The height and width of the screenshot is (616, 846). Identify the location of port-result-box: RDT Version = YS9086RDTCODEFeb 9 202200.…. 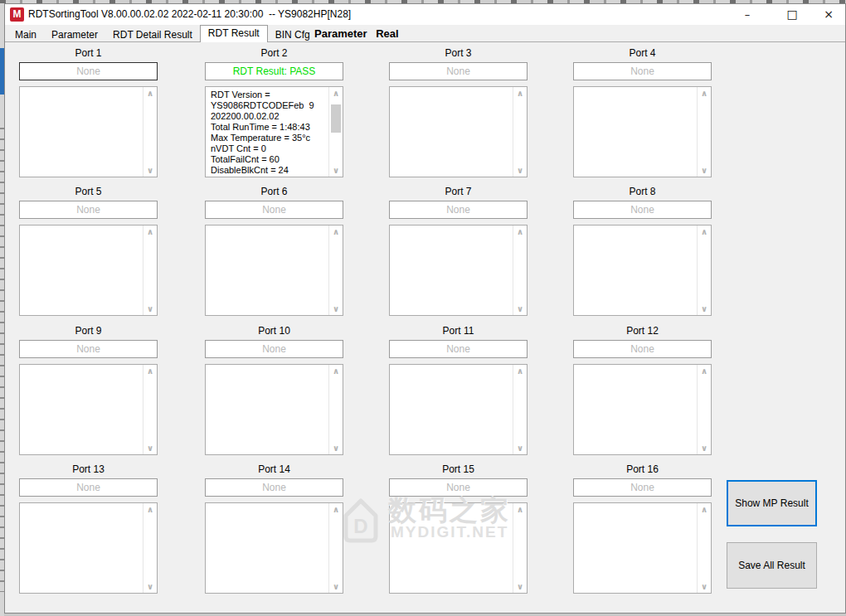
(274, 132).